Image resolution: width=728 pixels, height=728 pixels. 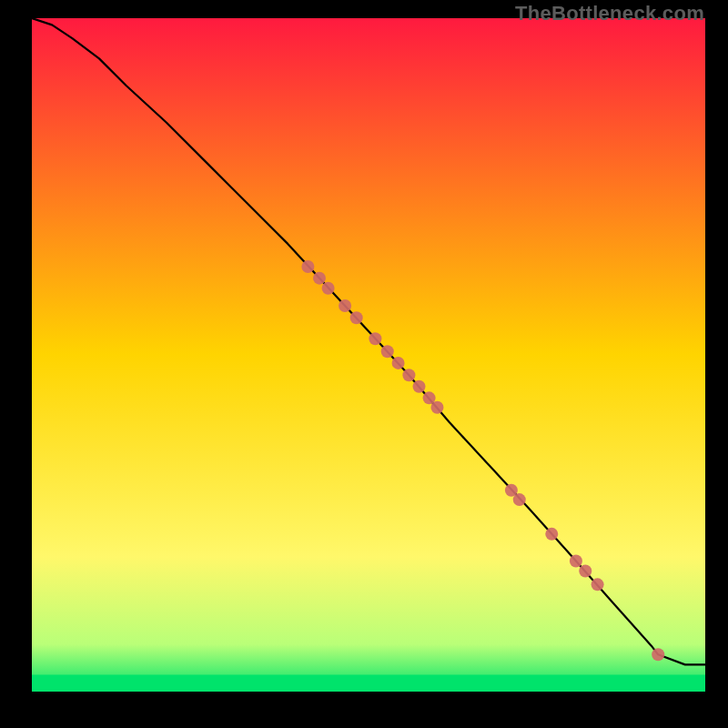 What do you see at coordinates (610, 14) in the screenshot?
I see `watermark-text: TheBottleneck.com` at bounding box center [610, 14].